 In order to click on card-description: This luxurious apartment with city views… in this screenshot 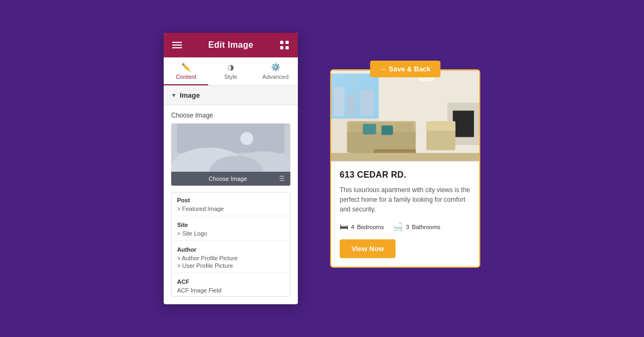, I will do `click(405, 200)`.